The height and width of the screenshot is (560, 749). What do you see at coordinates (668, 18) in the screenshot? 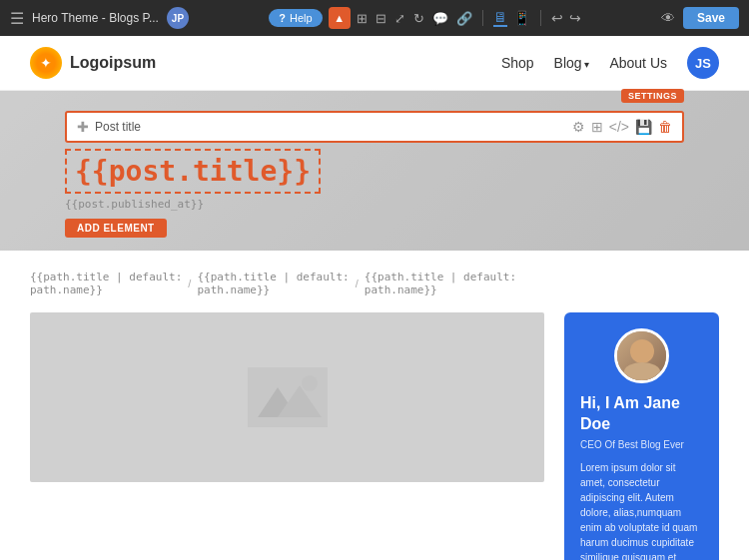
I see `preview-icon: 👁` at bounding box center [668, 18].